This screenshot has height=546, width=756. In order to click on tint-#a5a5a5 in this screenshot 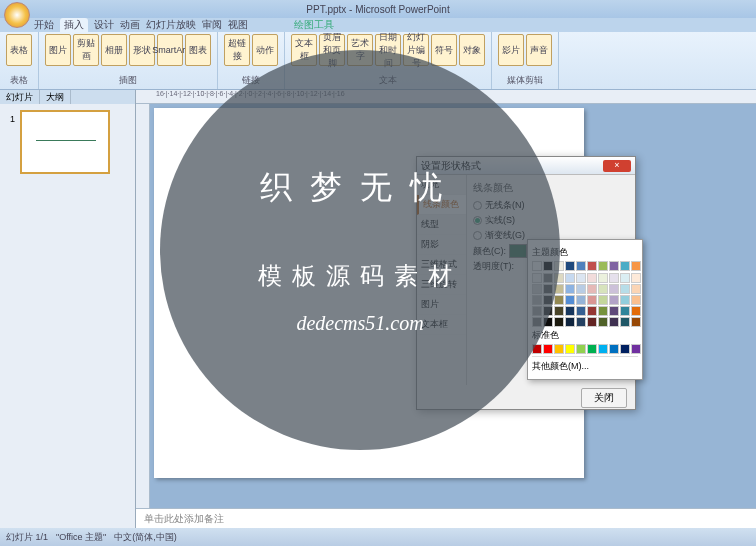, I will do `click(537, 311)`.